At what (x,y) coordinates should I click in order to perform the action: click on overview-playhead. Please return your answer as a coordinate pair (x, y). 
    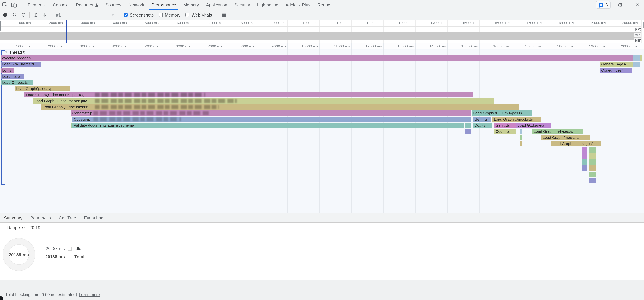
    Looking at the image, I should click on (67, 32).